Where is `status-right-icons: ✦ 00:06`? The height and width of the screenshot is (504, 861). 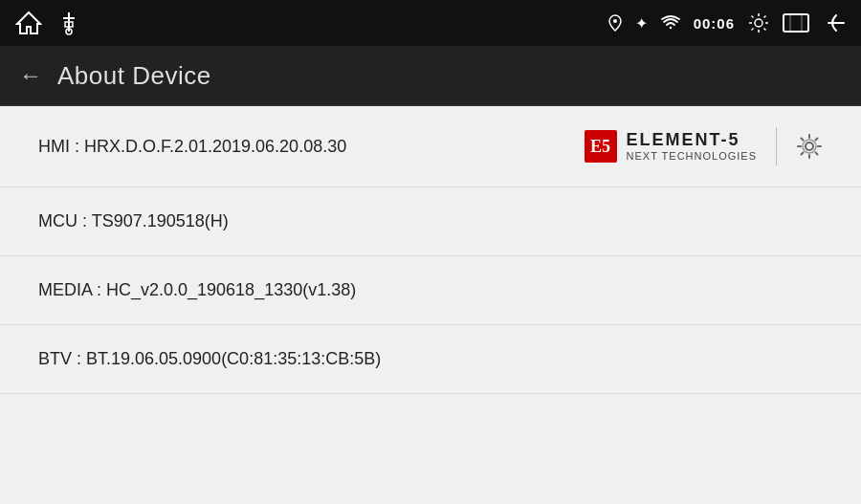
status-right-icons: ✦ 00:06 is located at coordinates (727, 23).